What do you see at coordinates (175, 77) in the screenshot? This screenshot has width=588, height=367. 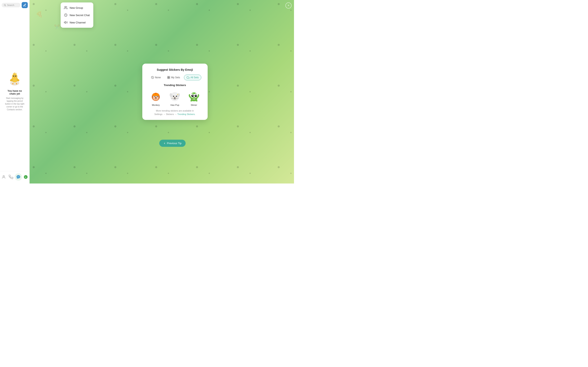 I see `suggest-tabs: None My Sets All Sets` at bounding box center [175, 77].